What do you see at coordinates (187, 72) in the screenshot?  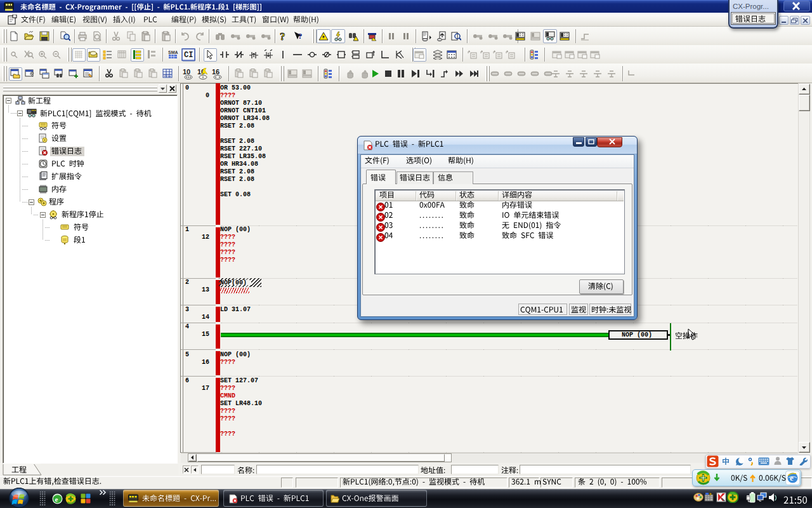 I see `svg-text: 10` at bounding box center [187, 72].